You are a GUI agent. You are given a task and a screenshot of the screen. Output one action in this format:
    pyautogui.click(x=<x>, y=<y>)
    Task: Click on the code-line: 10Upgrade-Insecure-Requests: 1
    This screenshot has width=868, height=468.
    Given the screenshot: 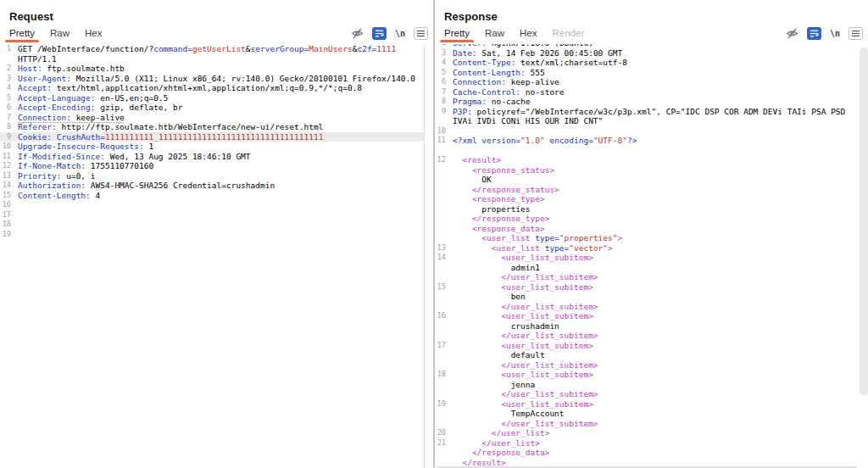 What is the action you would take?
    pyautogui.click(x=212, y=147)
    